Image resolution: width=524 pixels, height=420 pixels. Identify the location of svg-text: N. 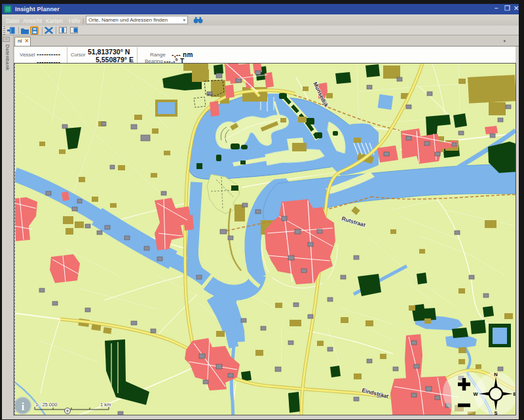
(495, 375).